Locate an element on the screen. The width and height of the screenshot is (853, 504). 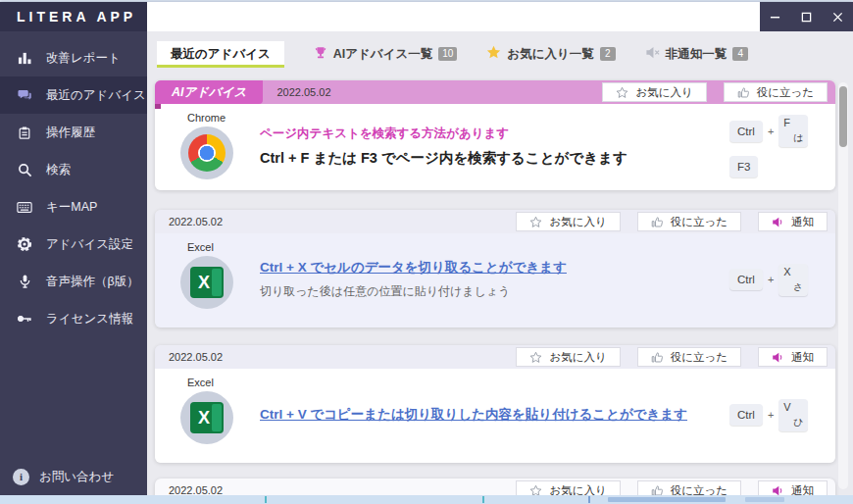
advice-link: Ctrl + V でコピーまたは切り取りした内容を貼り付けることができます is located at coordinates (494, 415).